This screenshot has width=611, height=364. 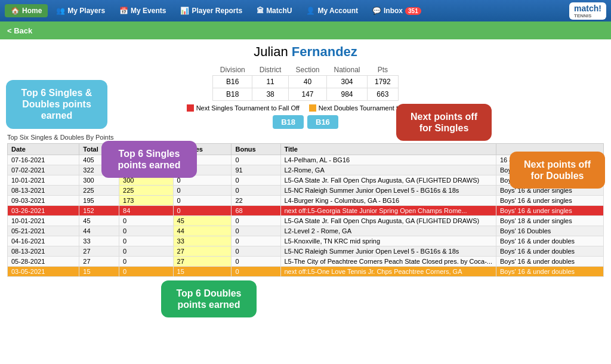 What do you see at coordinates (44, 149) in the screenshot?
I see `th-date: Date` at bounding box center [44, 149].